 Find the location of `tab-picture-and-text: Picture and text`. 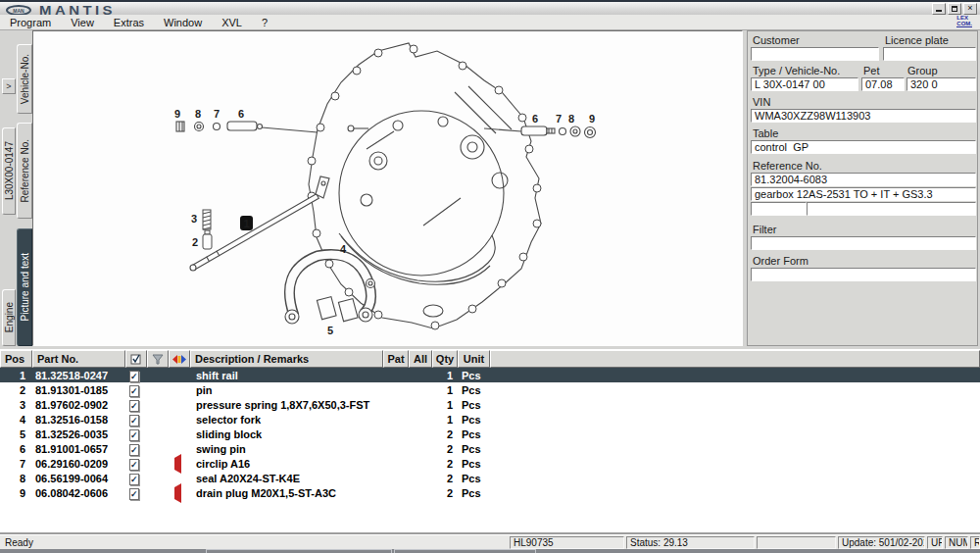

tab-picture-and-text: Picture and text is located at coordinates (24, 287).